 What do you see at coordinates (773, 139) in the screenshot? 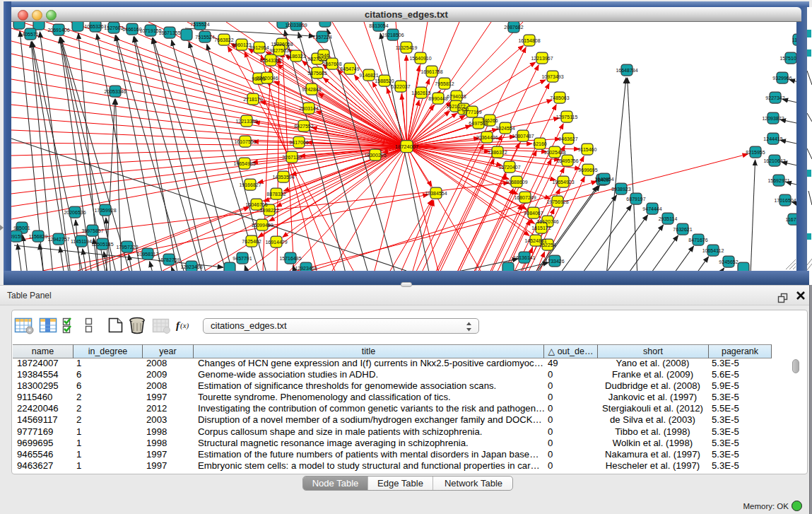
I see `svg-text: 1244415` at bounding box center [773, 139].